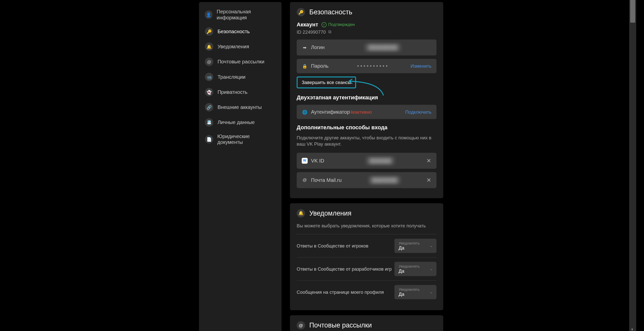  Describe the element at coordinates (240, 31) in the screenshot. I see `sidebar-item-security: 🔑 Безопасность` at that location.